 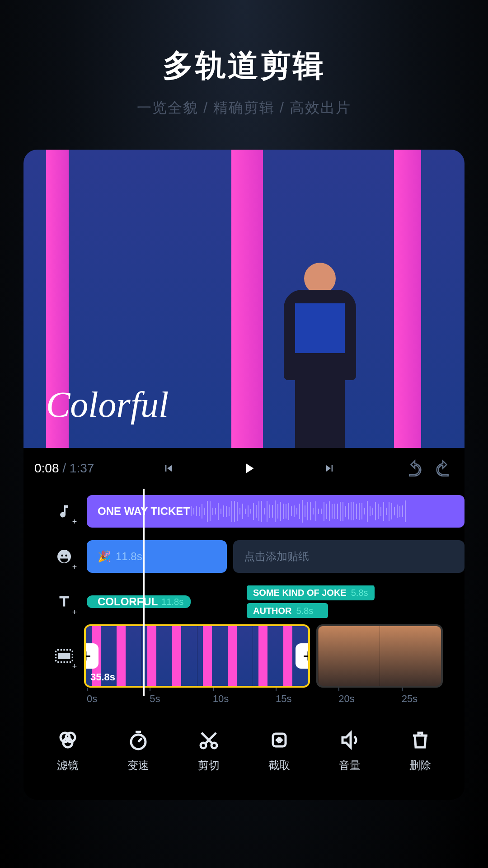 I want to click on sticker-clip: 🎉 11.8s, so click(x=157, y=557).